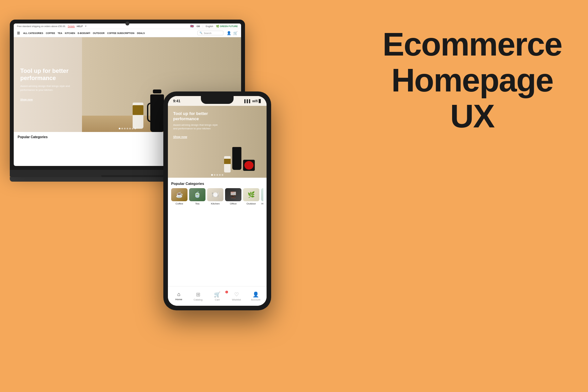 The image size is (588, 392). What do you see at coordinates (215, 195) in the screenshot?
I see `kitchen-thumbnail: 🍽️` at bounding box center [215, 195].